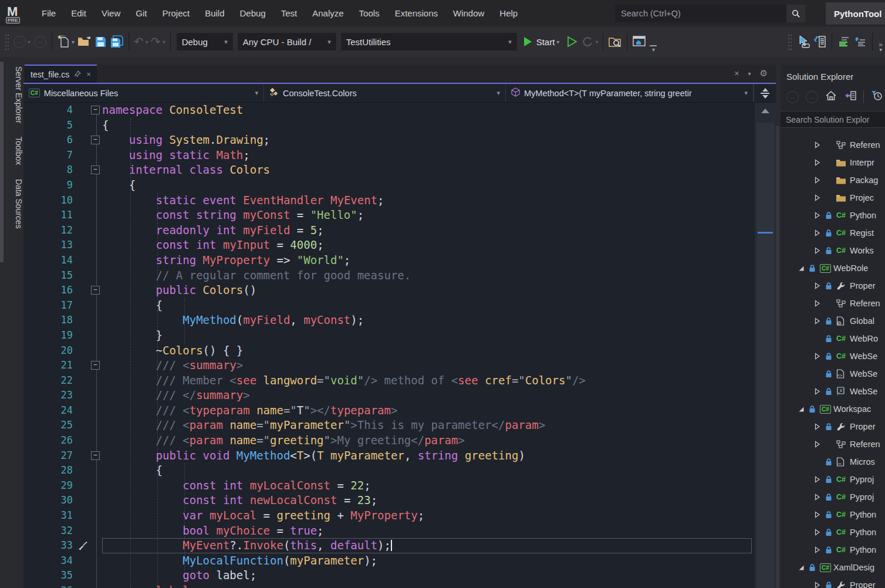 The height and width of the screenshot is (588, 885). Describe the element at coordinates (385, 93) in the screenshot. I see `type-dropdown: ConsoleTest.Colors ▾` at that location.